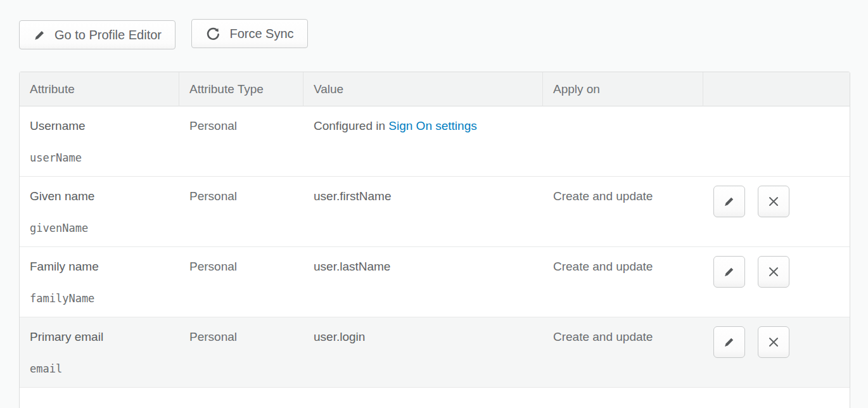 This screenshot has height=408, width=868. What do you see at coordinates (623, 89) in the screenshot?
I see `column-header-apply-on: Apply on` at bounding box center [623, 89].